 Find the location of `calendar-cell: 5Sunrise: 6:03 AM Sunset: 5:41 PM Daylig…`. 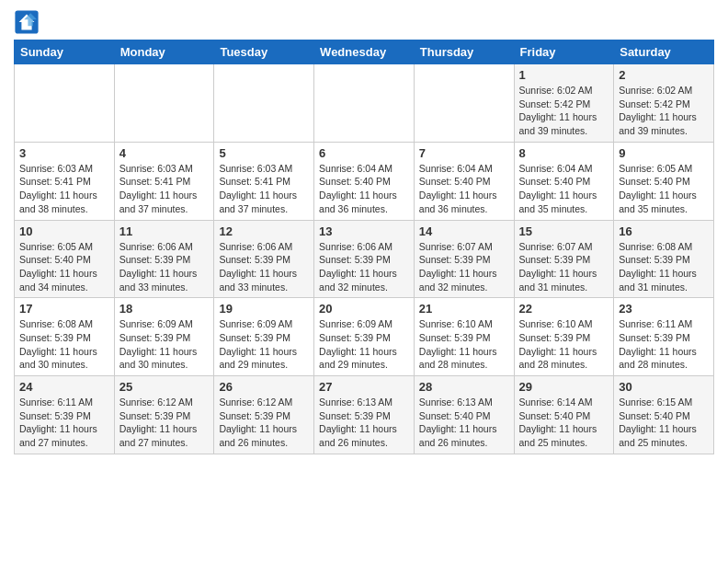

calendar-cell: 5Sunrise: 6:03 AM Sunset: 5:41 PM Daylig… is located at coordinates (265, 180).